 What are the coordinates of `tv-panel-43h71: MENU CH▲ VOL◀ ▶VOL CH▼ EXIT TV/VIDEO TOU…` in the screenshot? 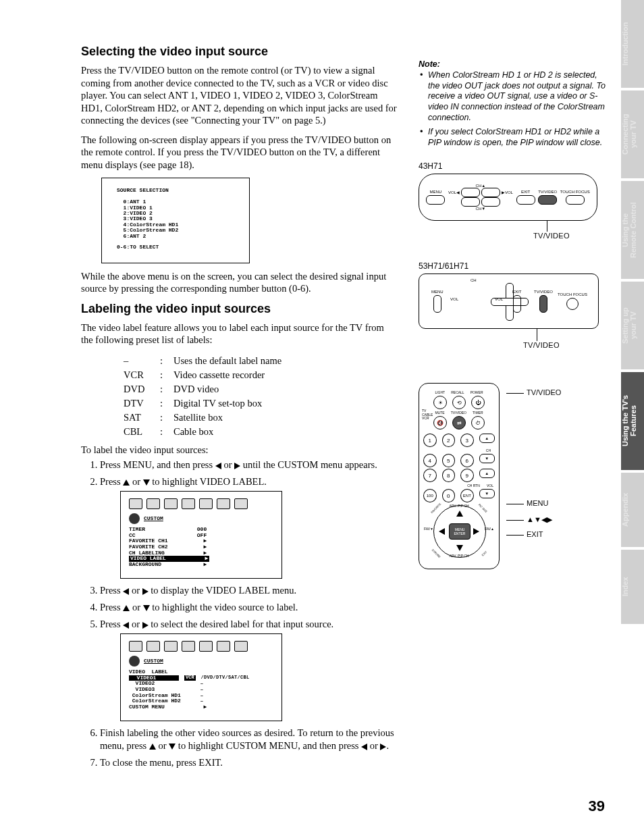 It's located at (508, 197).